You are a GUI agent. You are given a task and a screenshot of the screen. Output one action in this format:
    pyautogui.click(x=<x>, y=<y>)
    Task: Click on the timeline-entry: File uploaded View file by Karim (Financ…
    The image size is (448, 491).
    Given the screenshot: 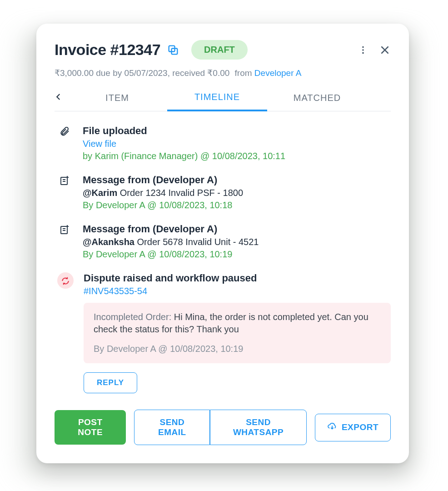 What is the action you would take?
    pyautogui.click(x=225, y=143)
    